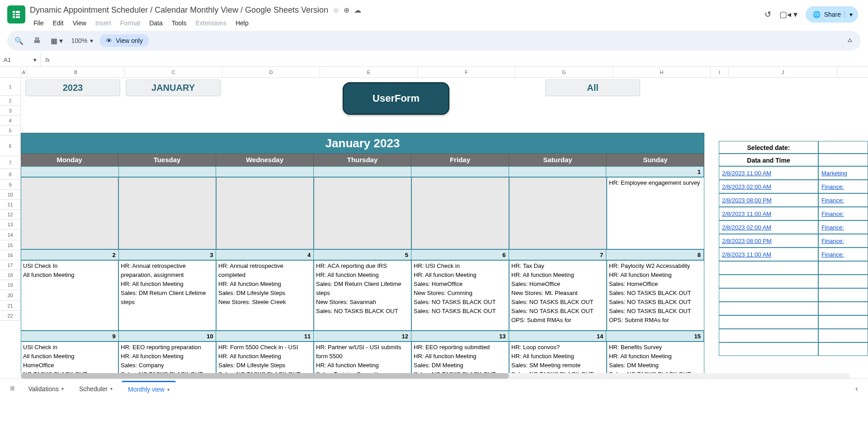 This screenshot has height=421, width=868. What do you see at coordinates (58, 23) in the screenshot?
I see `menu-edit: Edit` at bounding box center [58, 23].